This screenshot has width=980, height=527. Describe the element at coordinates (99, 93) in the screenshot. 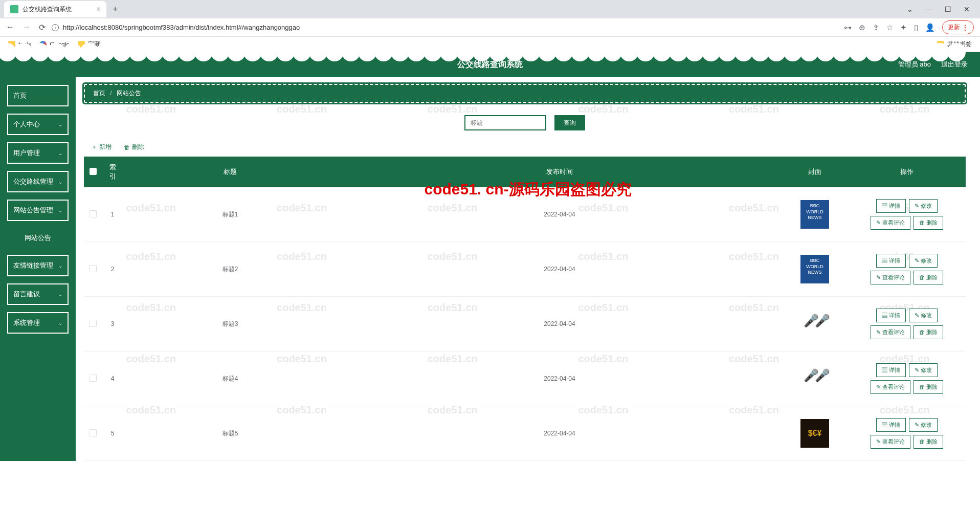

I see `breadcrumb-home: 首页` at that location.